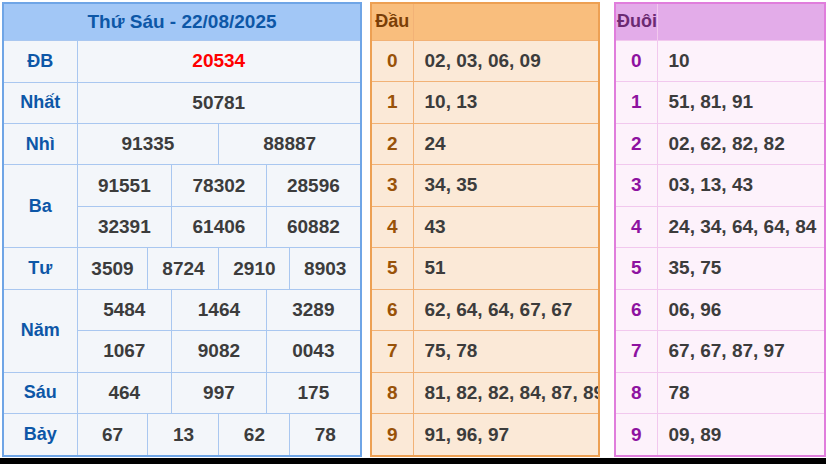 The image size is (826, 464). I want to click on duoi-digit: 3, so click(636, 186).